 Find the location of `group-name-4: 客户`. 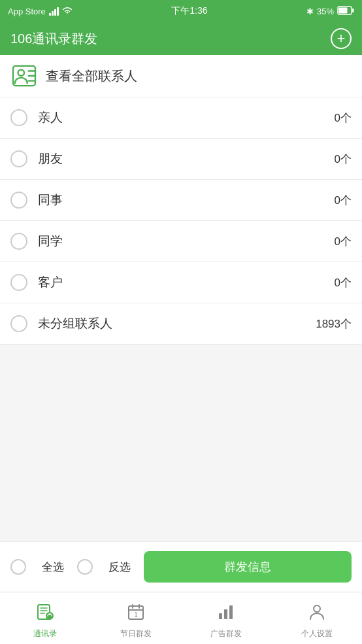

group-name-4: 客户 is located at coordinates (186, 282).